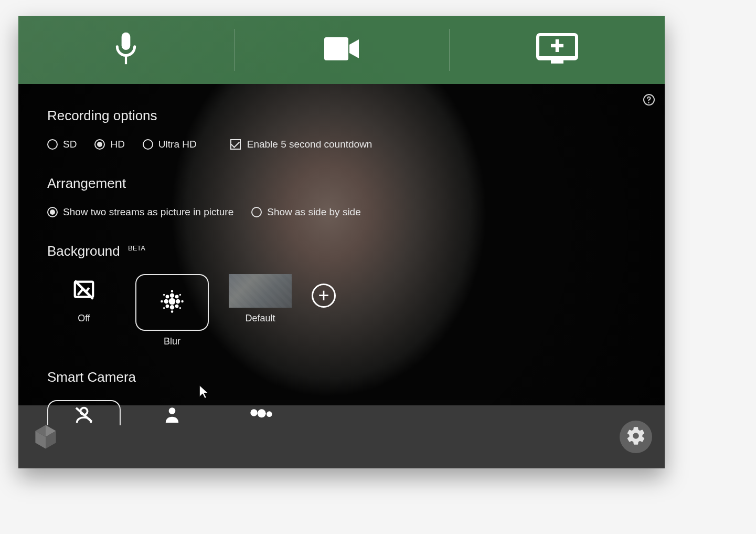  Describe the element at coordinates (342, 50) in the screenshot. I see `video-camera-icon` at that location.